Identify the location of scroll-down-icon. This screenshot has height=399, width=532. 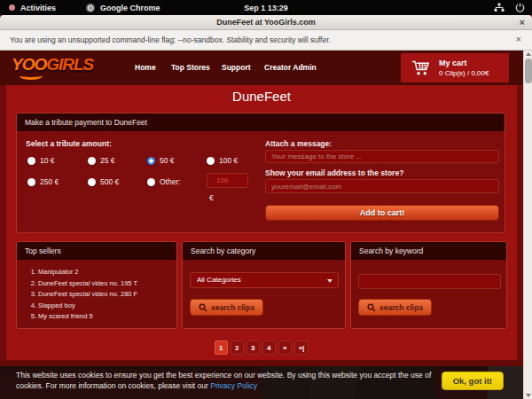
(528, 395).